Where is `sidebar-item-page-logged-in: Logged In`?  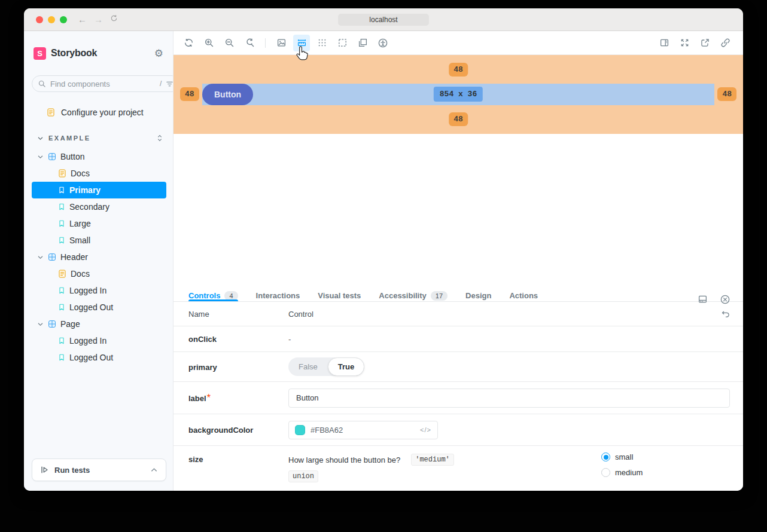 sidebar-item-page-logged-in: Logged In is located at coordinates (98, 341).